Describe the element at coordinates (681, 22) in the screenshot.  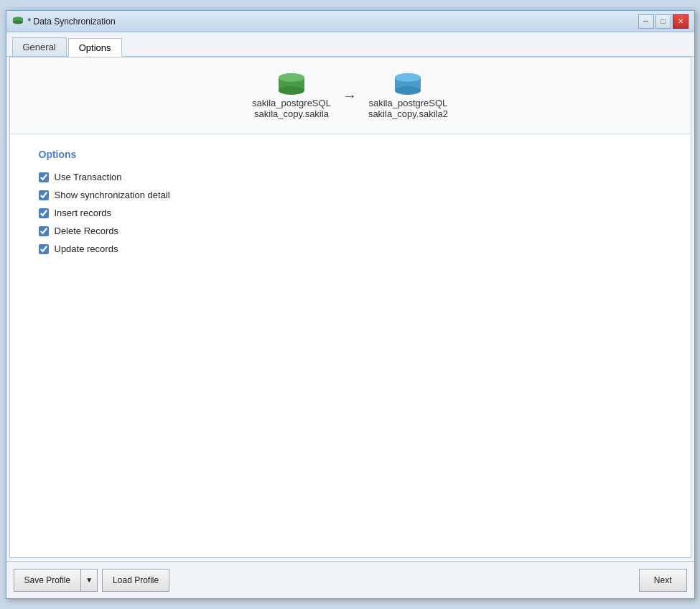
I see `close-button: ✕` at that location.